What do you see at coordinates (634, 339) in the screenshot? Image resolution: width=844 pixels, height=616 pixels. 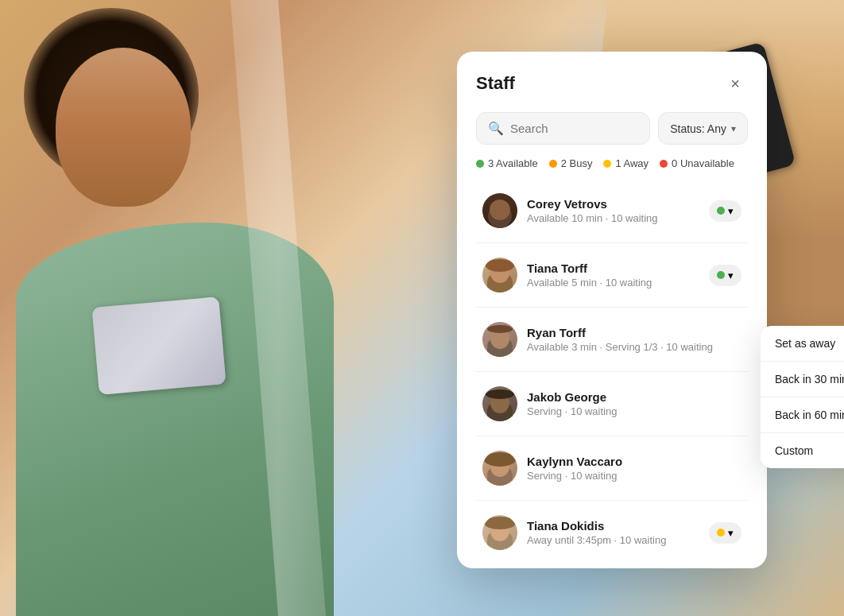 I see `staff-info-ryan: Ryan Torff Available 3 min · Serving 1/3…` at bounding box center [634, 339].